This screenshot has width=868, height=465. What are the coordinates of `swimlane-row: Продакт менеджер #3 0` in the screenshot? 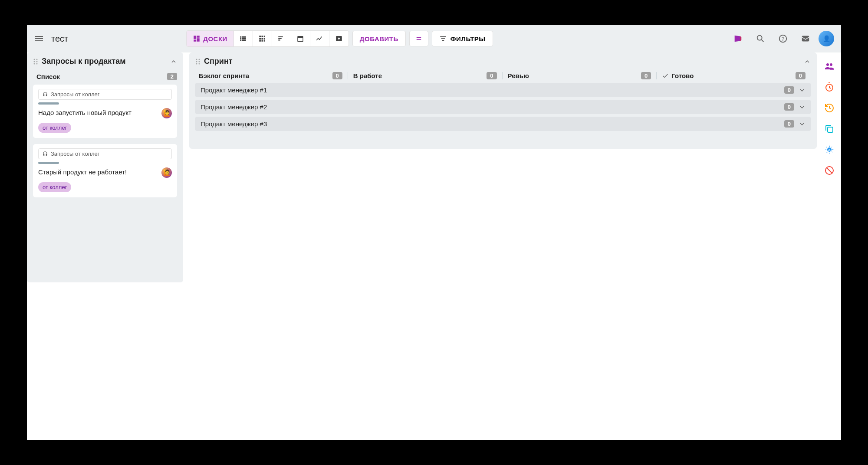 It's located at (503, 124).